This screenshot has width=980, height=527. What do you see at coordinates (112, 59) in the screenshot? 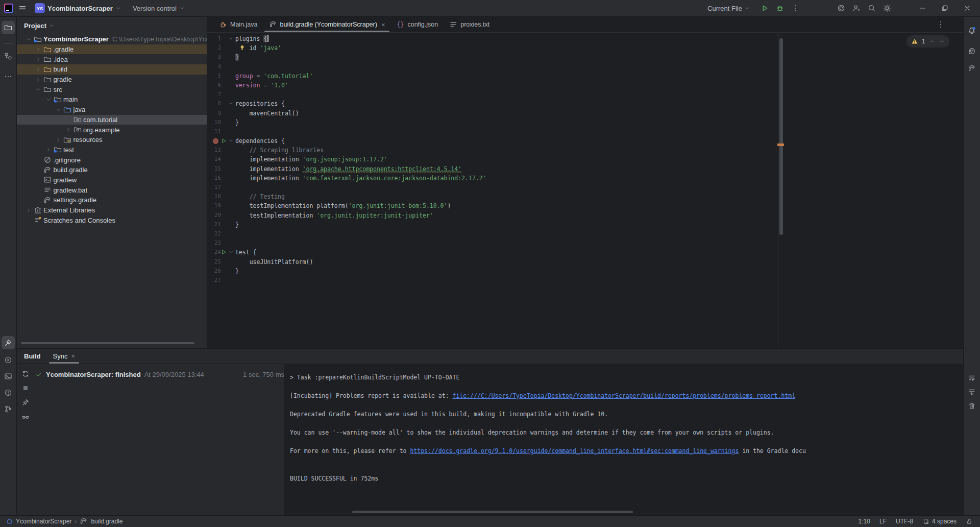
I see `tree-item-idea: .idea` at bounding box center [112, 59].